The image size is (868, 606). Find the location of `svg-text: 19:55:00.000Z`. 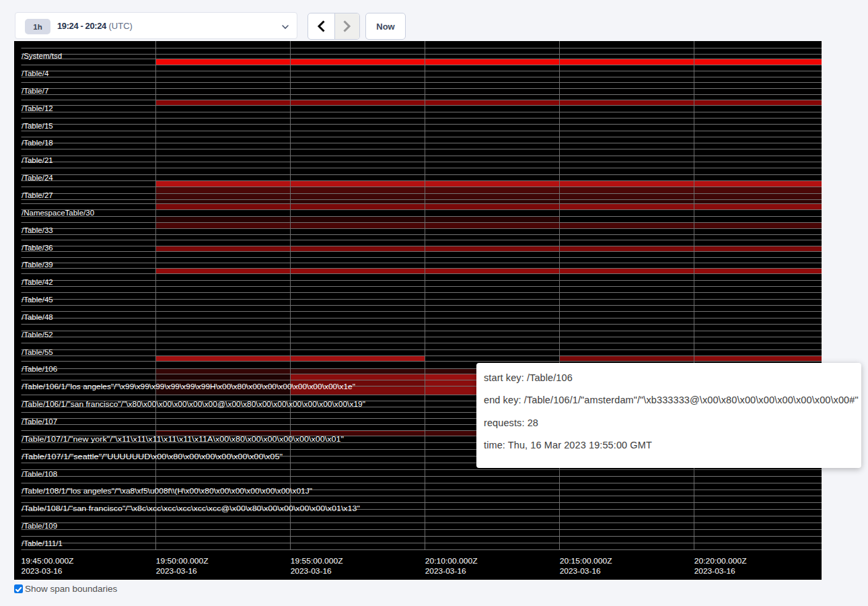

svg-text: 19:55:00.000Z is located at coordinates (317, 561).